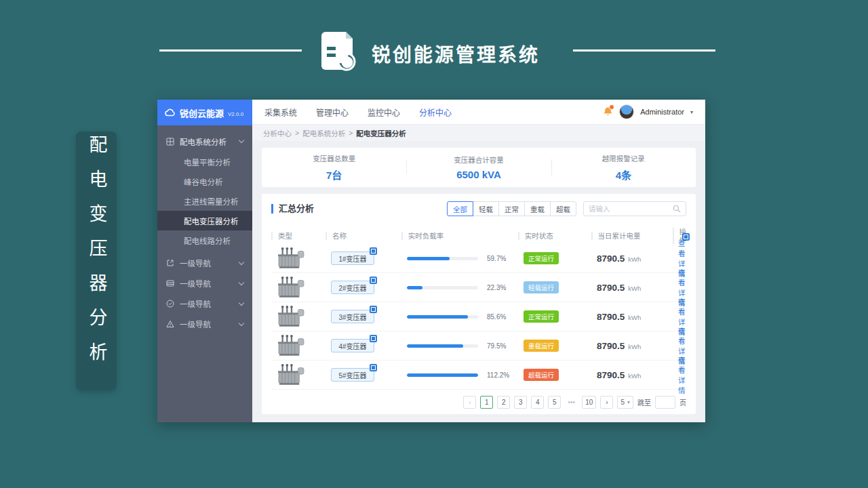 This screenshot has height=488, width=868. I want to click on sidebar-logo-text: 锐创云能源, so click(202, 113).